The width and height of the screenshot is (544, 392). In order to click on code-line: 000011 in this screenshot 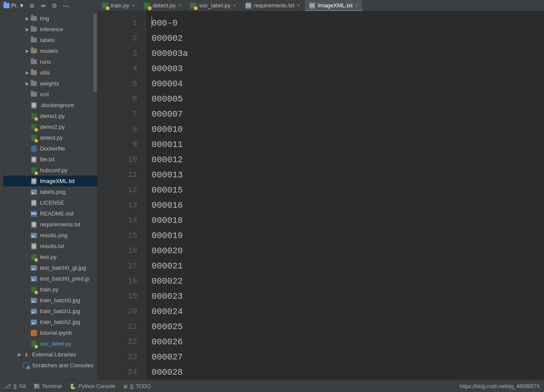, I will do `click(348, 145)`.